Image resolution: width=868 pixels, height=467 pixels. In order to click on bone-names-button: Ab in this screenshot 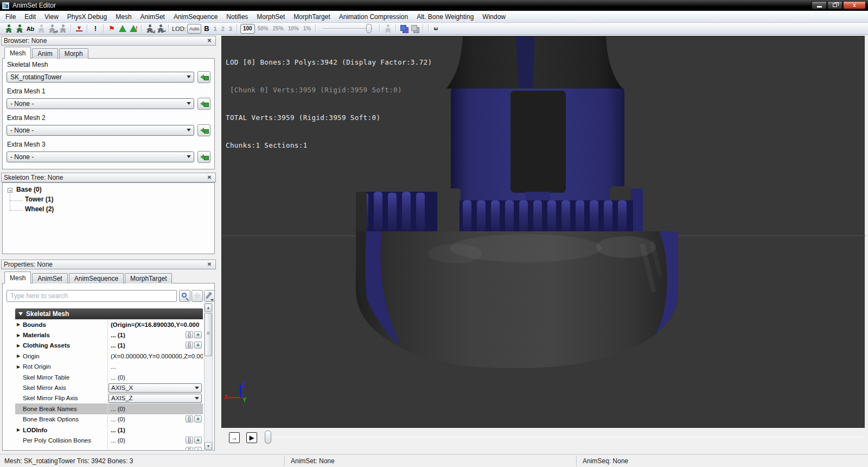, I will do `click(30, 29)`.